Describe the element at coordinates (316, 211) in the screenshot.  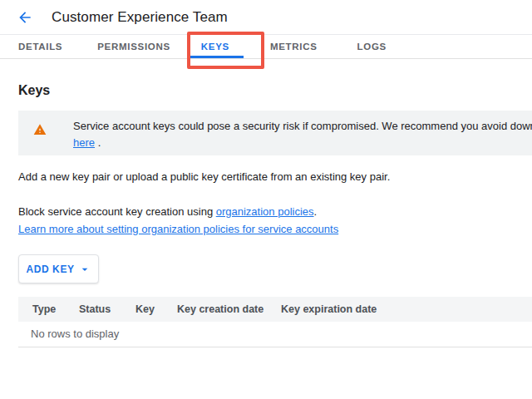
I see `policy-text-suffix: .` at that location.